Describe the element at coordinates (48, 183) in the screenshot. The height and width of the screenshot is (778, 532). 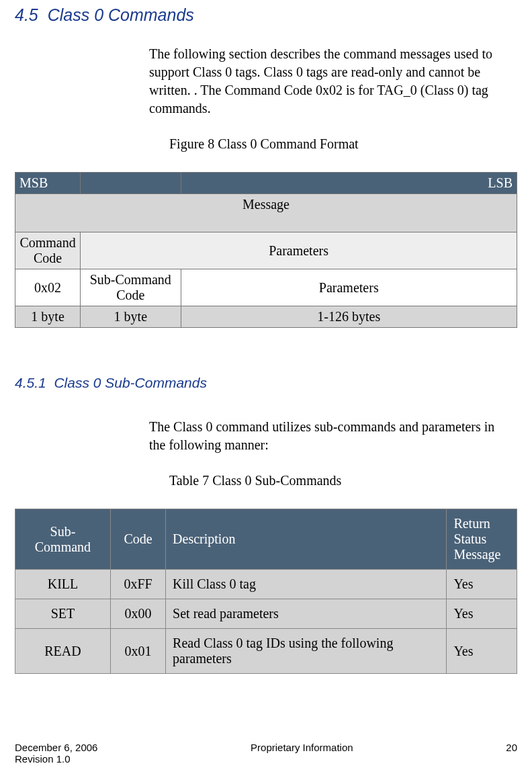
I see `msb-label: MSB` at that location.